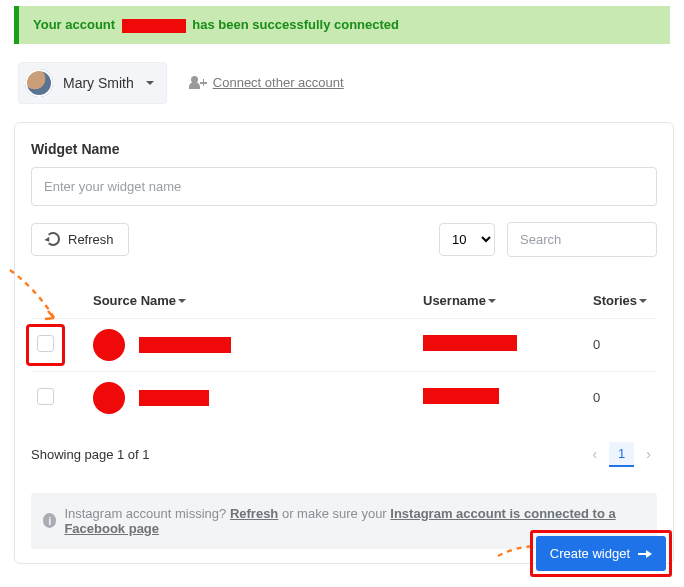  Describe the element at coordinates (197, 82) in the screenshot. I see `user-plus-icon` at that location.